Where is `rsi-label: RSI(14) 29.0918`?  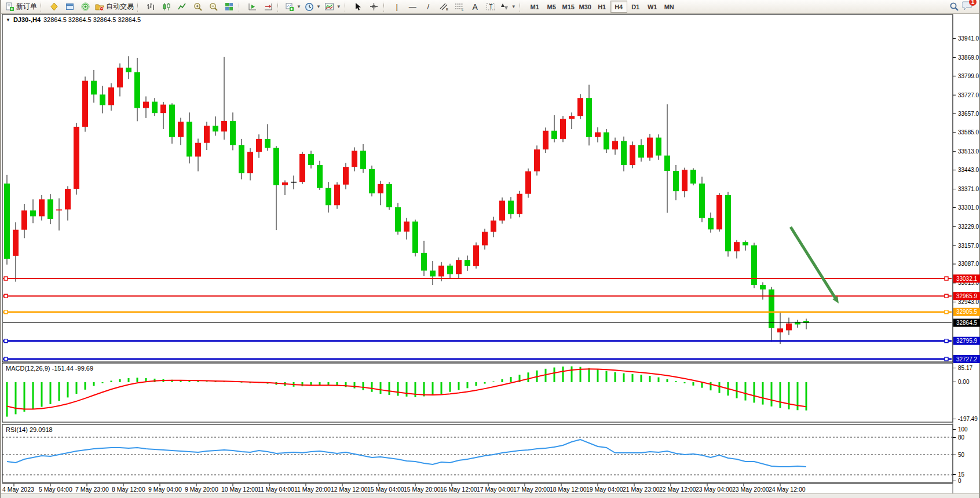 rsi-label: RSI(14) 29.0918 is located at coordinates (29, 430).